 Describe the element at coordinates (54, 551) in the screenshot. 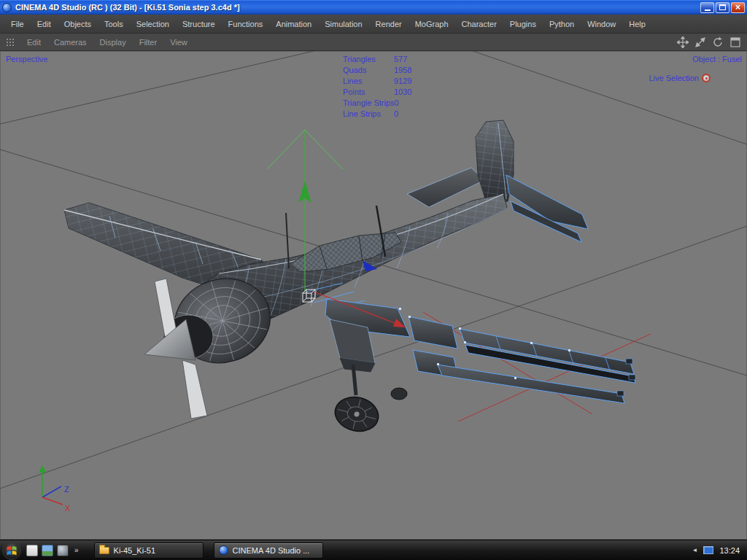

I see `quick-launch-bar: »` at that location.